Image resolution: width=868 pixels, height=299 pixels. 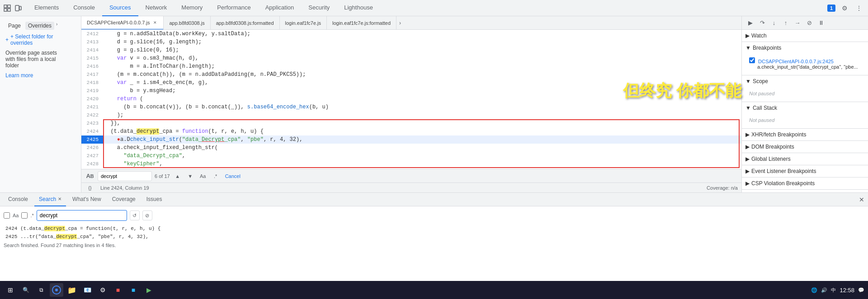 What do you see at coordinates (24, 215) in the screenshot?
I see `regex-checkbox` at bounding box center [24, 215].